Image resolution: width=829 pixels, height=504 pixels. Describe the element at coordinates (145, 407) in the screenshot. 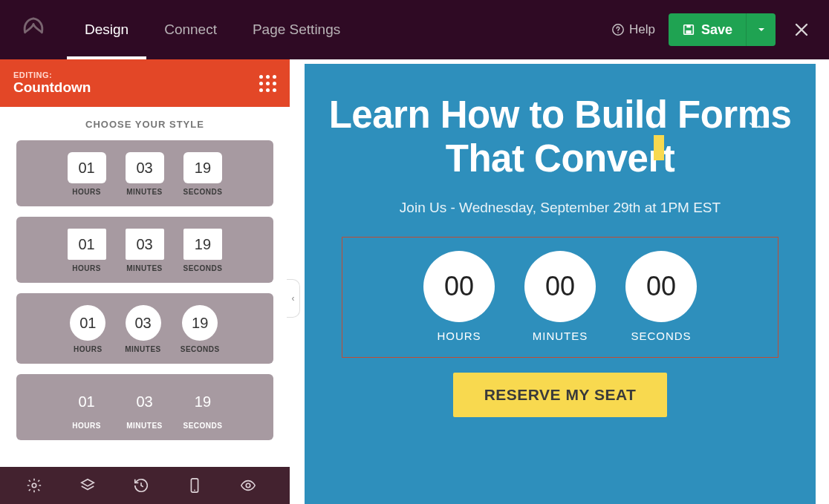

I see `style-option-4: 01HOURS 03MINUTES 19SECONDS` at that location.